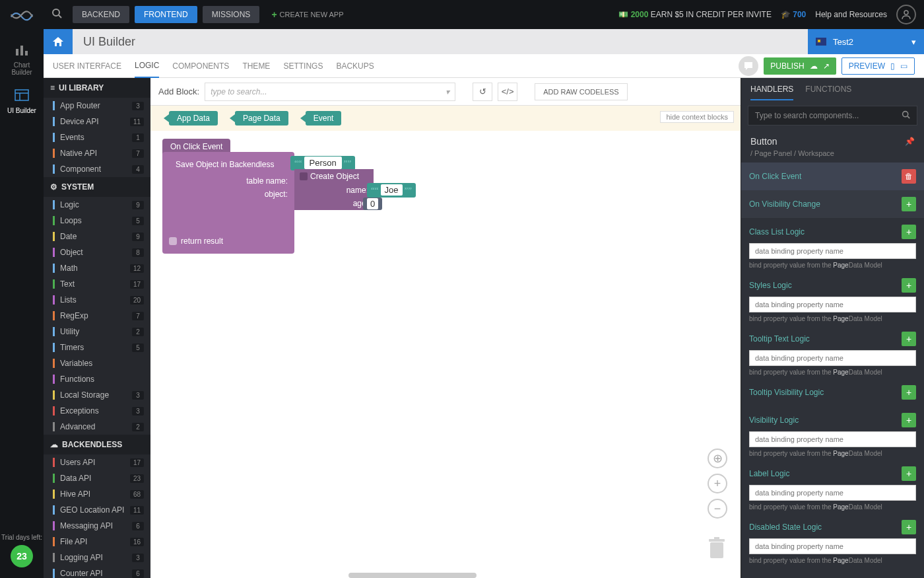  Describe the element at coordinates (697, 117) in the screenshot. I see `hide-context-button: hide context blocks` at that location.